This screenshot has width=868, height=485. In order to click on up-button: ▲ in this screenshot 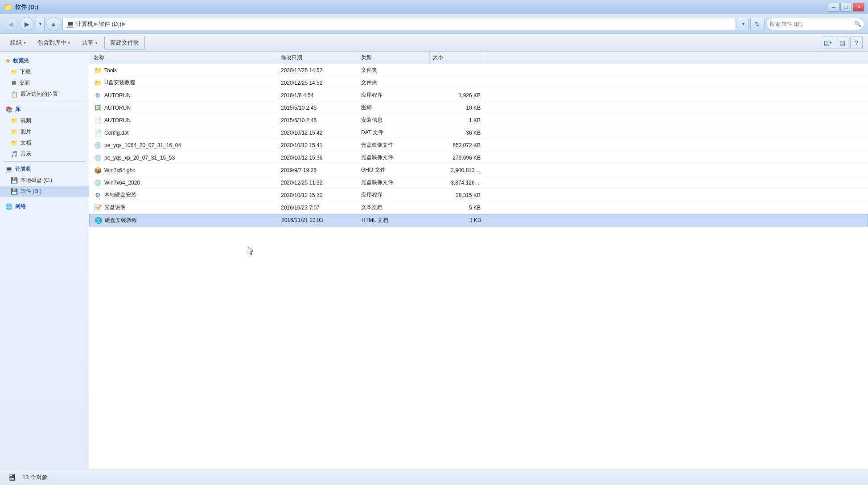, I will do `click(53, 24)`.